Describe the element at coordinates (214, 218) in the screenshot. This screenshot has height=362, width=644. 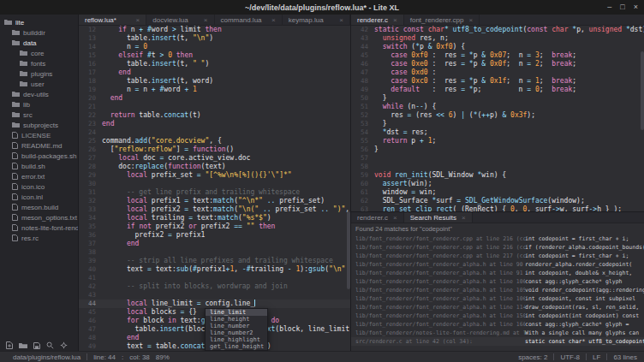
I see `code-line-34: 34 local trailing = text:match("%s*$")` at that location.